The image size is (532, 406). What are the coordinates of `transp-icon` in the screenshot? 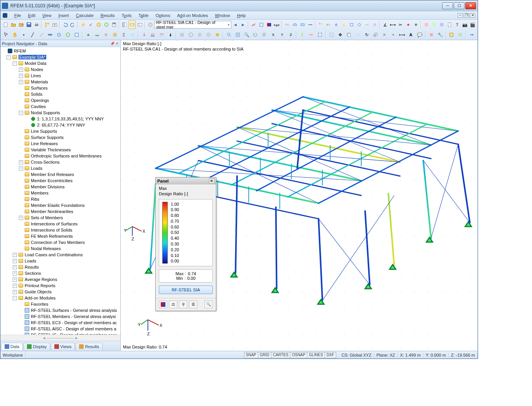 It's located at (209, 35).